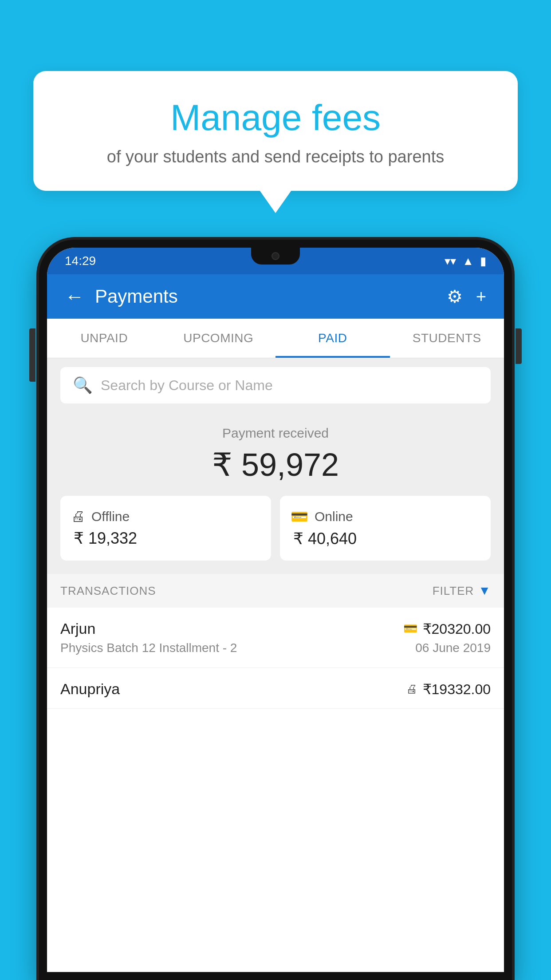 The image size is (551, 980). I want to click on bubble-subtitle: of your students and send receipts to pa…, so click(276, 157).